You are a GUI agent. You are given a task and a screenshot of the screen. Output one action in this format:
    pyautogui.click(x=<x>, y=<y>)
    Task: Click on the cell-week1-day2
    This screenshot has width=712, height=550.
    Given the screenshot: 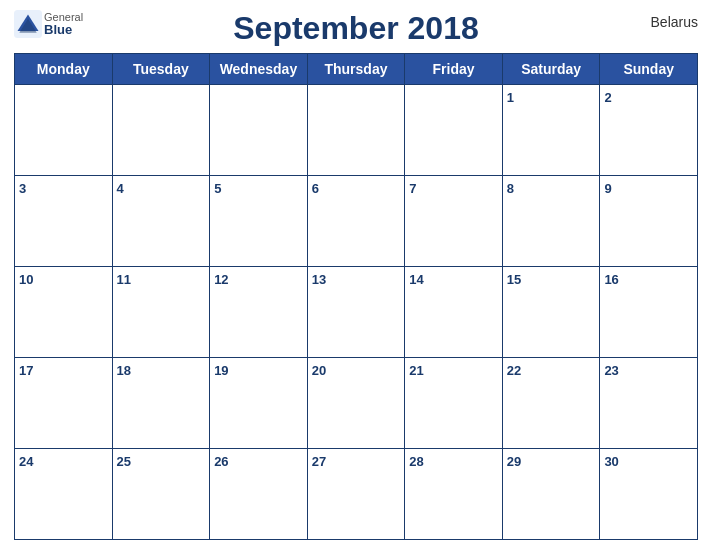 What is the action you would take?
    pyautogui.click(x=161, y=130)
    